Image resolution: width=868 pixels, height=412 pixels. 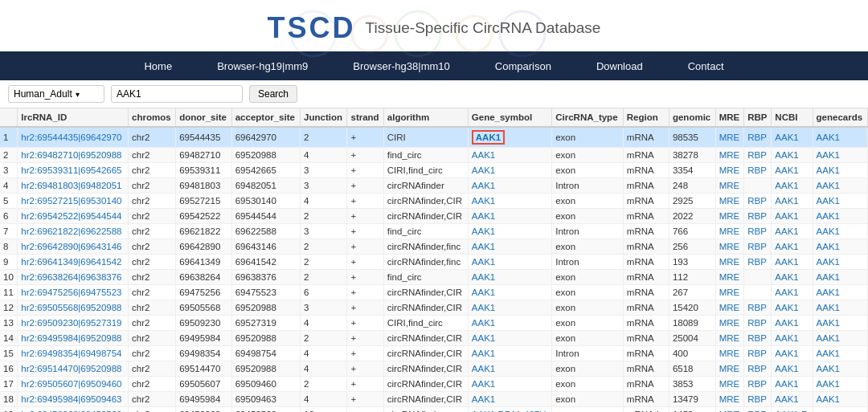 What do you see at coordinates (71, 277) in the screenshot?
I see `id-link: hr2:69638264|69638376` at bounding box center [71, 277].